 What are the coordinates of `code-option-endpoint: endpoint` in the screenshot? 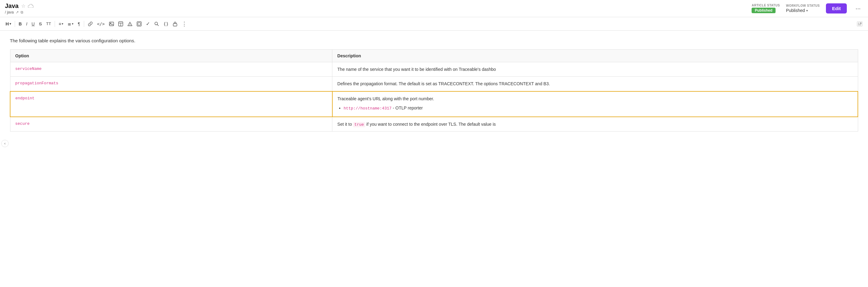 It's located at (25, 98).